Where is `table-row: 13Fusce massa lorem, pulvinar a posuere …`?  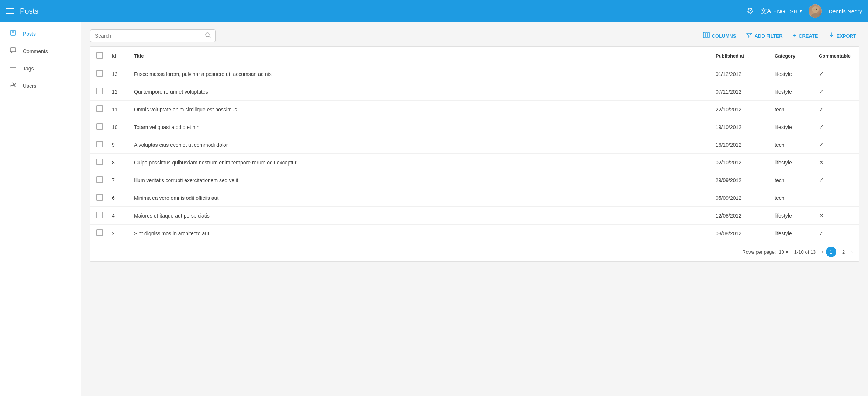 table-row: 13Fusce massa lorem, pulvinar a posuere … is located at coordinates (475, 74).